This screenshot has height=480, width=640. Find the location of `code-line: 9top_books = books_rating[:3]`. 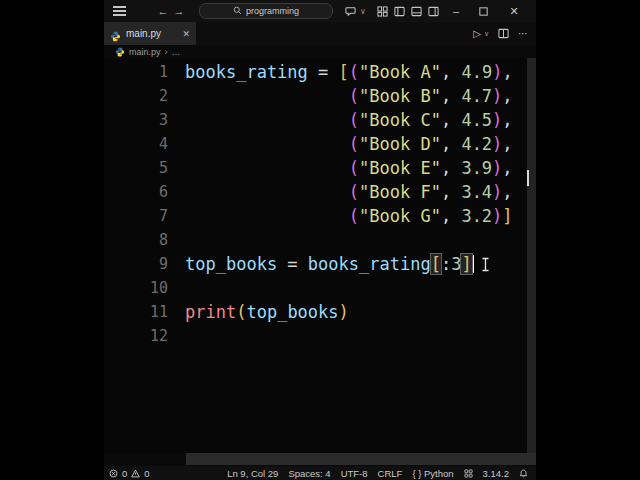

code-line: 9top_books = books_rating[:3] is located at coordinates (320, 264).